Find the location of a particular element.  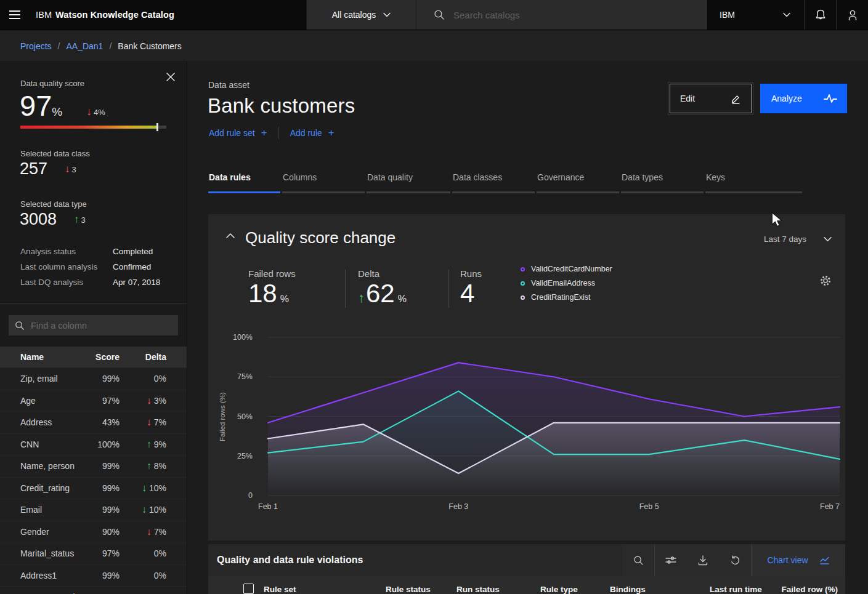

column-score-table-body: Zip, email99%0%Age97%↓3%Address43%↓7%CNN… is located at coordinates (94, 481).